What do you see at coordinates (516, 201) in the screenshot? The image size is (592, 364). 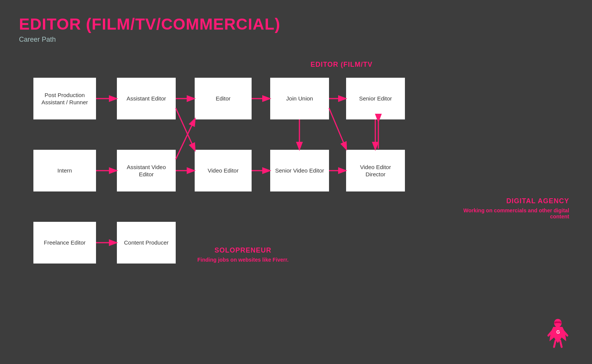 I see `digital-agency-title: DIGITAL AGENCY` at bounding box center [516, 201].